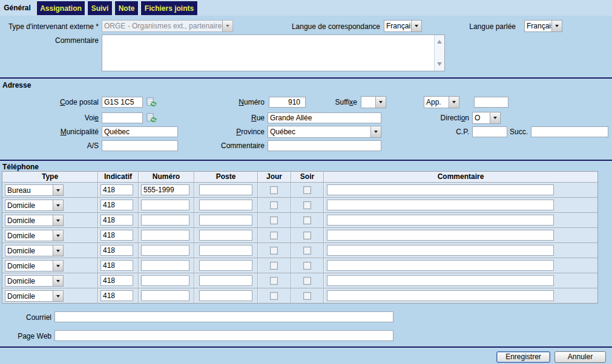 The width and height of the screenshot is (612, 364). I want to click on col-indicatif: Indicatif, so click(119, 177).